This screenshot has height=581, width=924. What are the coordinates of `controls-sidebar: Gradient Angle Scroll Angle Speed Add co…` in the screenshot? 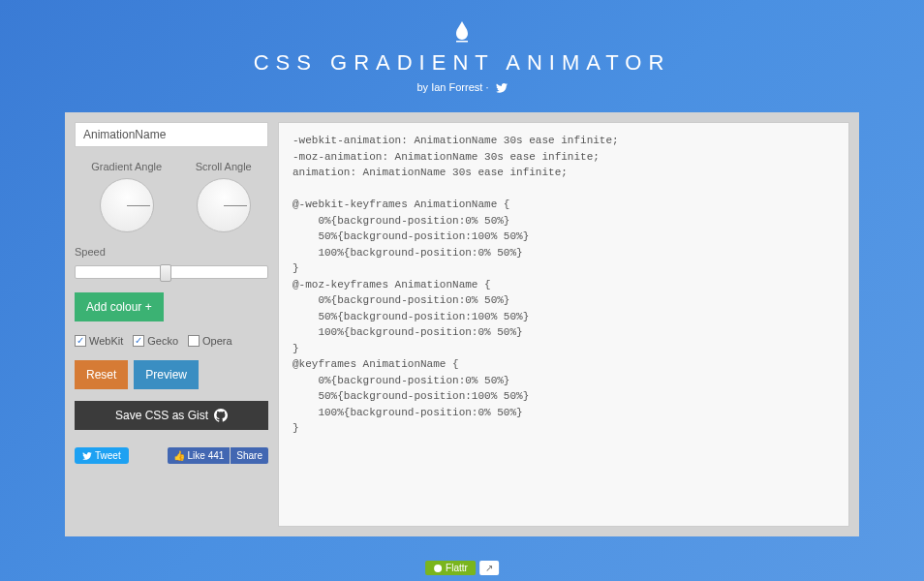 It's located at (171, 324).